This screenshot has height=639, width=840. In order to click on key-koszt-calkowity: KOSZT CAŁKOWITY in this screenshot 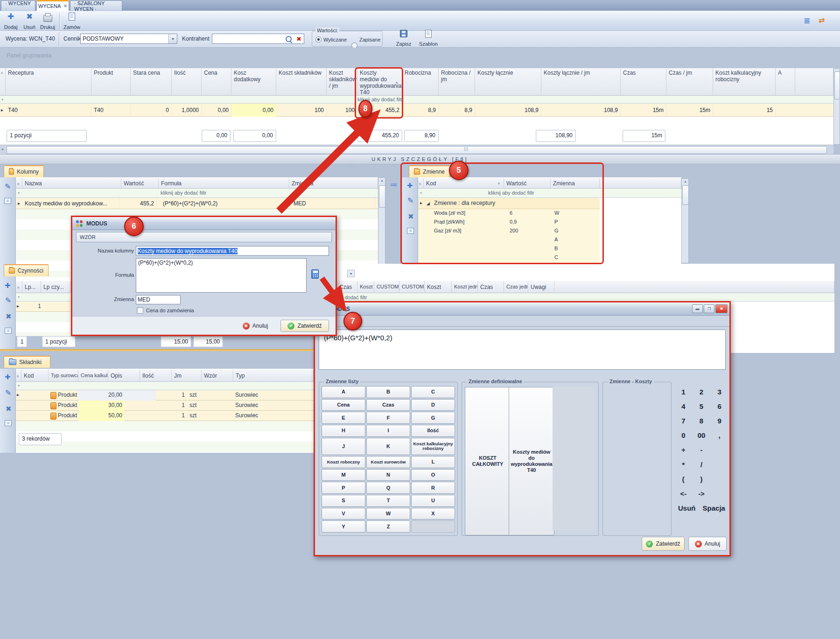, I will do `click(488, 461)`.